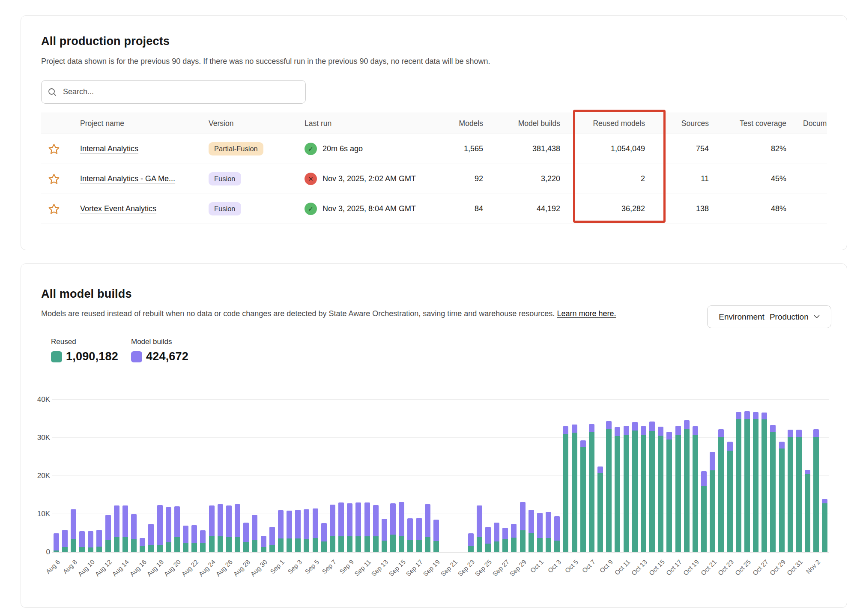 The width and height of the screenshot is (866, 616). Describe the element at coordinates (410, 529) in the screenshot. I see `bar-builds-Sep 16` at that location.